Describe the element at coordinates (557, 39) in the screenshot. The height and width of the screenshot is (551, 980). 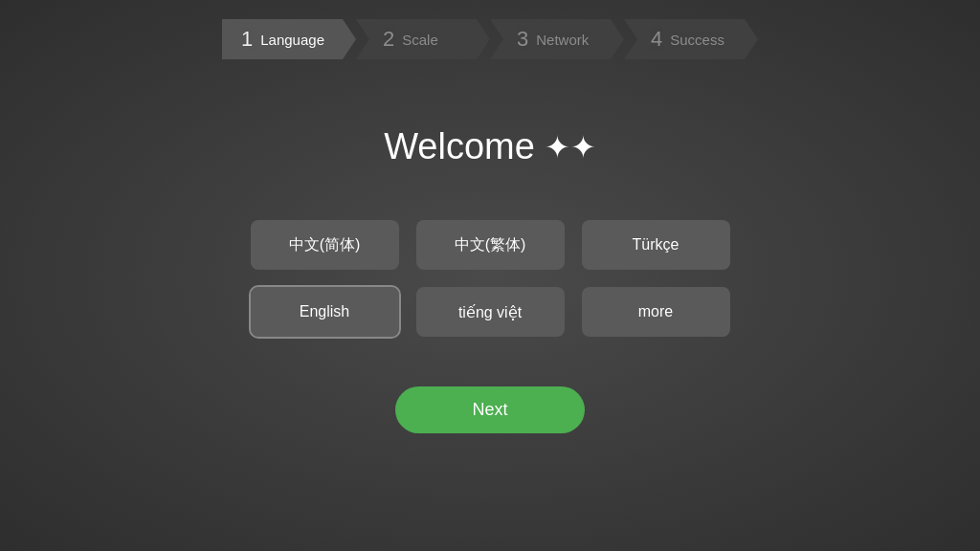
I see `step-network: 3 Network` at that location.